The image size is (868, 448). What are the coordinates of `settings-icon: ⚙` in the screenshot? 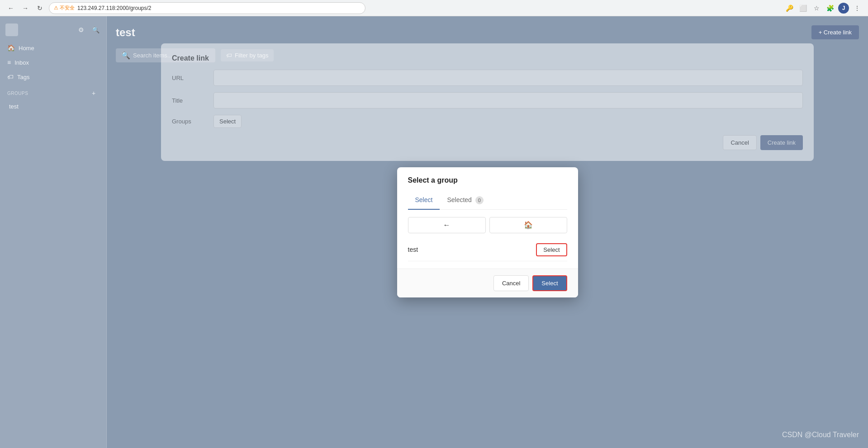 It's located at (81, 30).